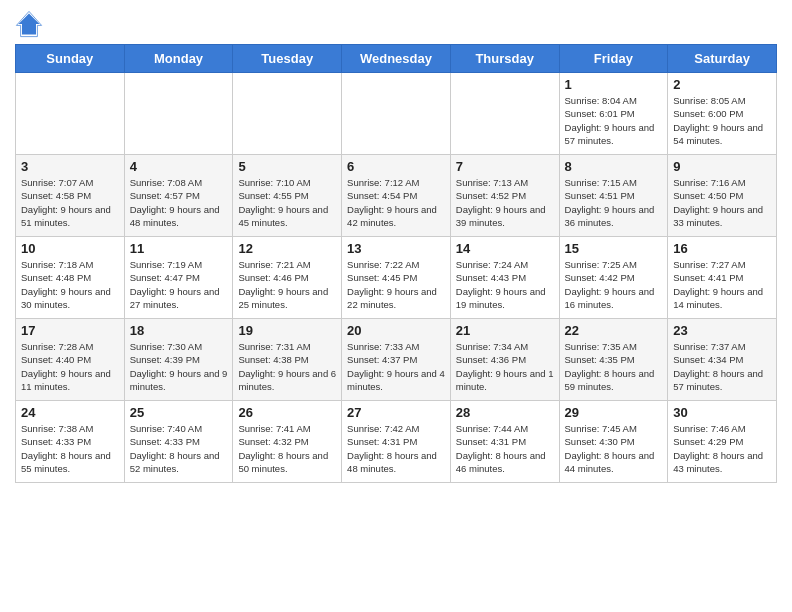 The width and height of the screenshot is (792, 612). Describe the element at coordinates (31, 24) in the screenshot. I see `logo` at that location.